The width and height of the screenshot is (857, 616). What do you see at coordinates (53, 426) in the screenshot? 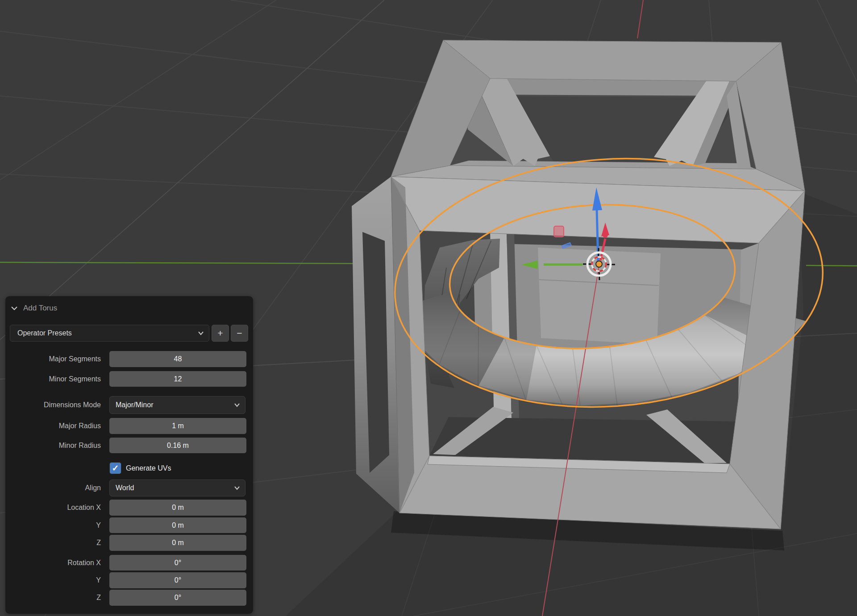
I see `field-label: Major Radius` at bounding box center [53, 426].